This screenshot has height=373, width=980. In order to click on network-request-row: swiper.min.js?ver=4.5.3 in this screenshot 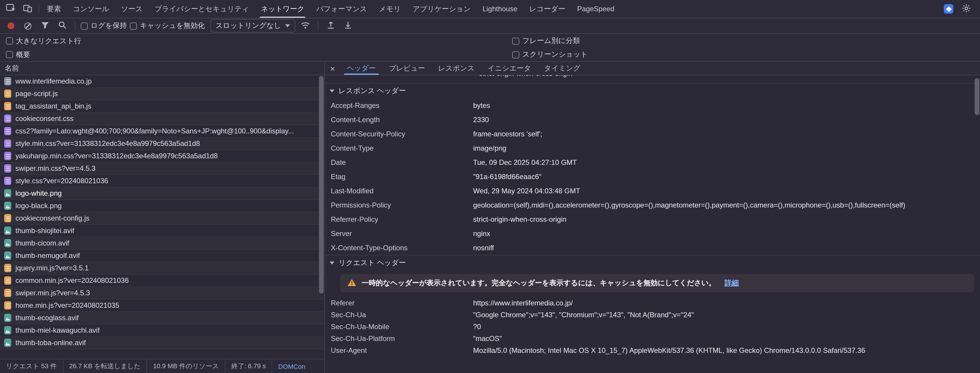, I will do `click(162, 293)`.